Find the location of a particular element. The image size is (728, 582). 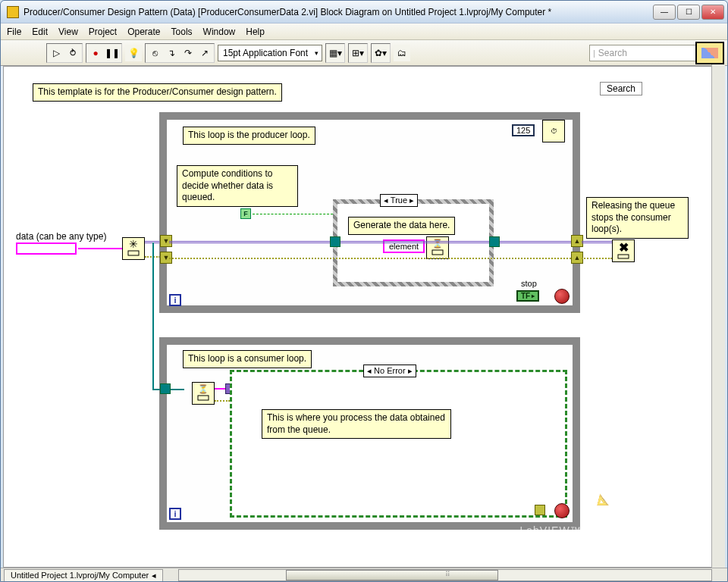

wait-ms-node: ⏱ is located at coordinates (554, 131).